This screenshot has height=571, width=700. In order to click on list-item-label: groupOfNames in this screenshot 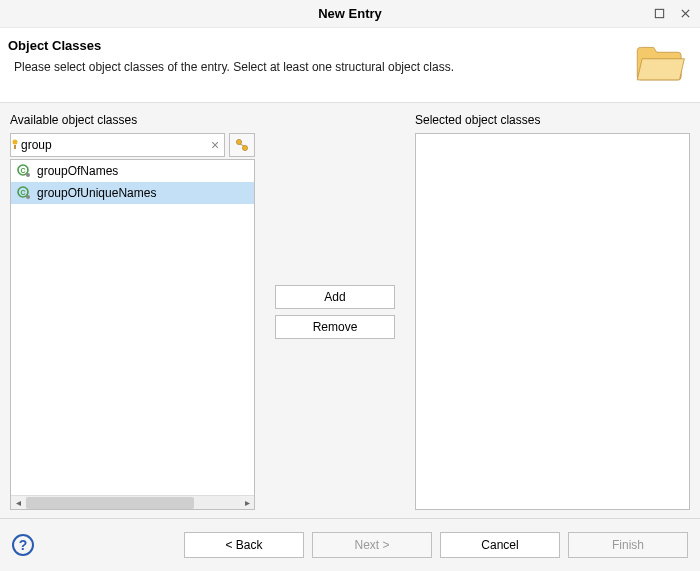, I will do `click(78, 171)`.